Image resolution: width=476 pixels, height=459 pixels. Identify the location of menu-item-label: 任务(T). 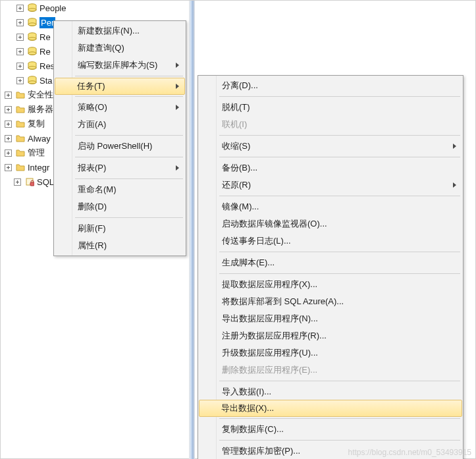
(91, 86).